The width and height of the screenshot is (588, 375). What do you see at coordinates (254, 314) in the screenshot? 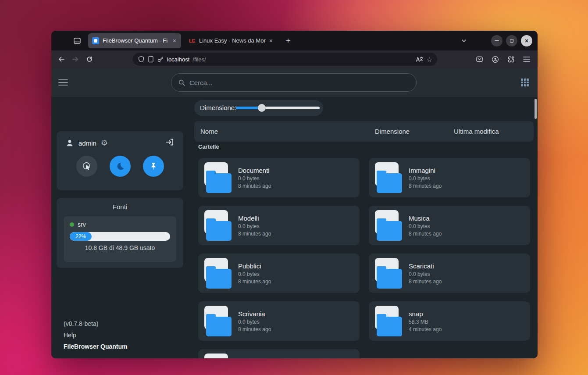
I see `folder-name: Scrivania` at bounding box center [254, 314].